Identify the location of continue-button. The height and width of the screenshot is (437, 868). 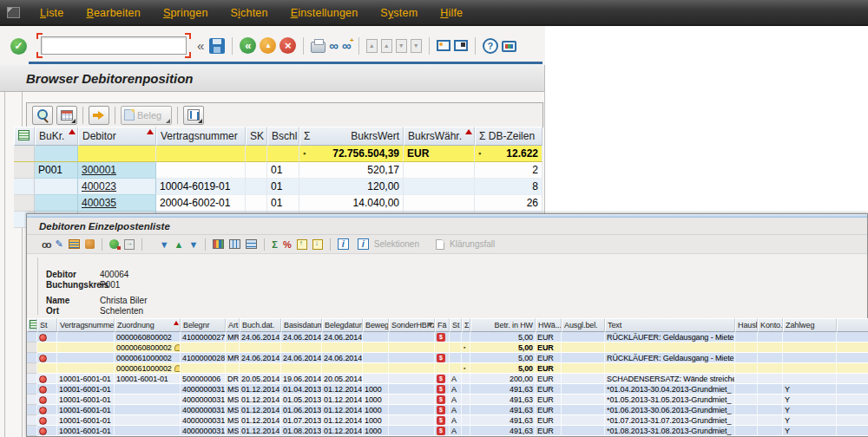
(99, 115).